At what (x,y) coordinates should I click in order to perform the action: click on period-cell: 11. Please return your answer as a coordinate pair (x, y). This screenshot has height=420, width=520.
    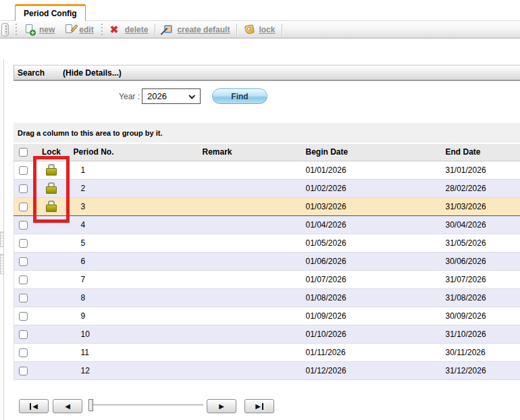
    Looking at the image, I should click on (132, 352).